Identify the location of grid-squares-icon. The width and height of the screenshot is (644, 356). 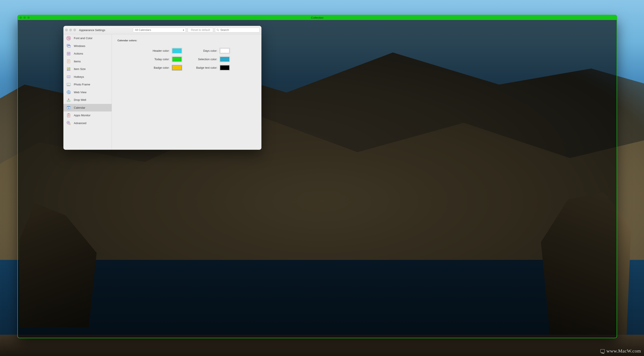
(68, 69).